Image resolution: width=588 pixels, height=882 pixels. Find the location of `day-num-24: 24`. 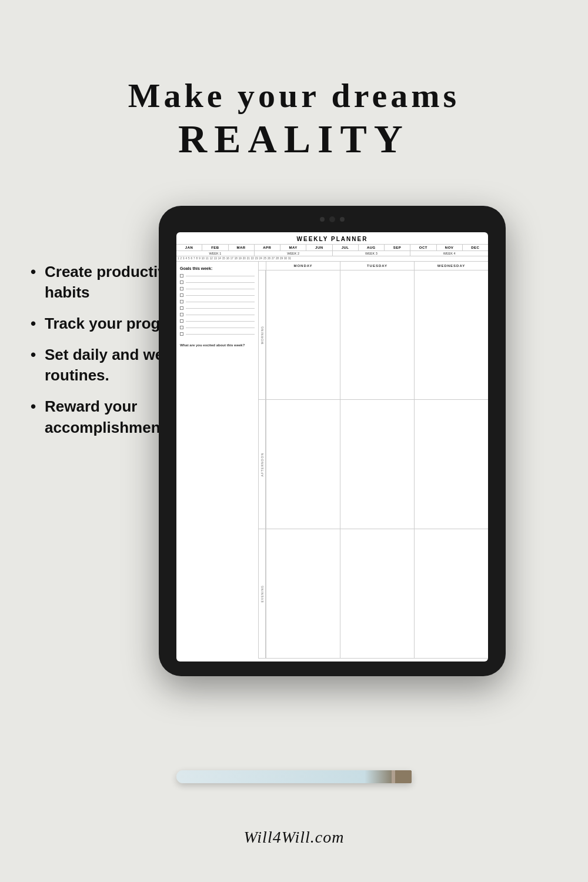

day-num-24: 24 is located at coordinates (261, 259).